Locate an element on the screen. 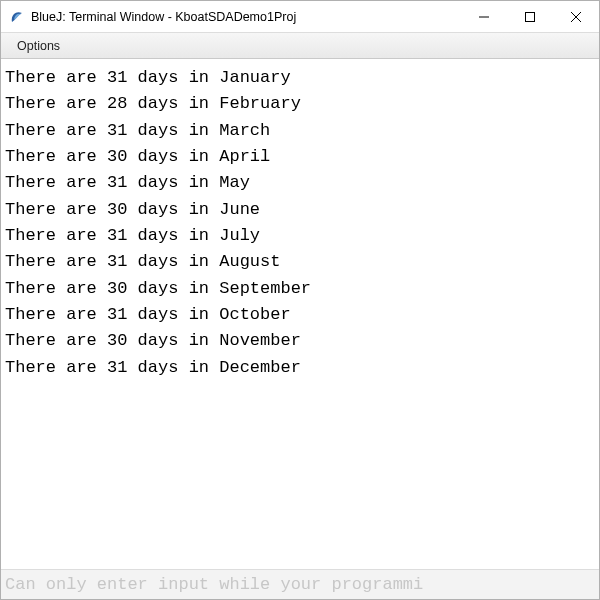 The height and width of the screenshot is (600, 600). minimize-button is located at coordinates (484, 16).